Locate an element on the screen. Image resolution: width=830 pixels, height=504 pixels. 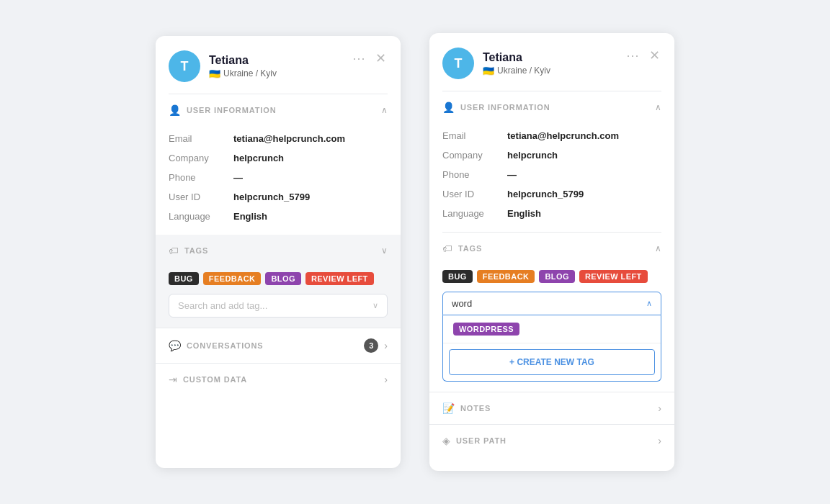
search-dropdown-icon-left: ∨ is located at coordinates (375, 305).